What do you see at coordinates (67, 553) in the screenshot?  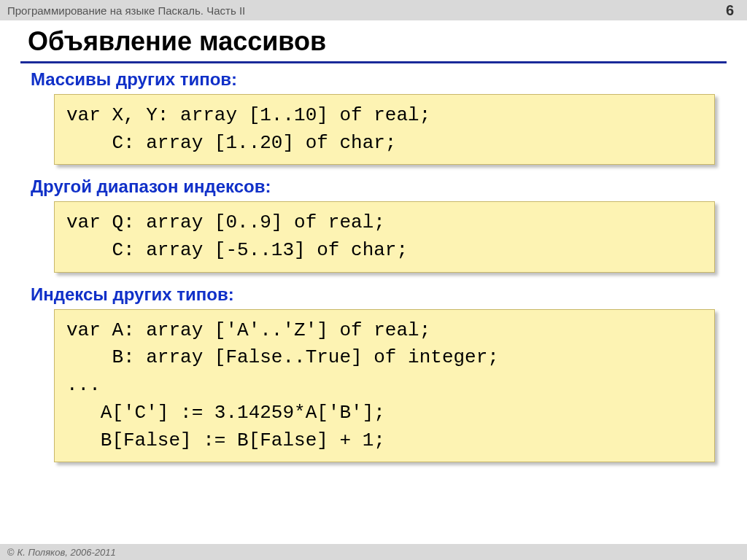 I see `footer-text: К. Поляков, 2006-2011` at bounding box center [67, 553].